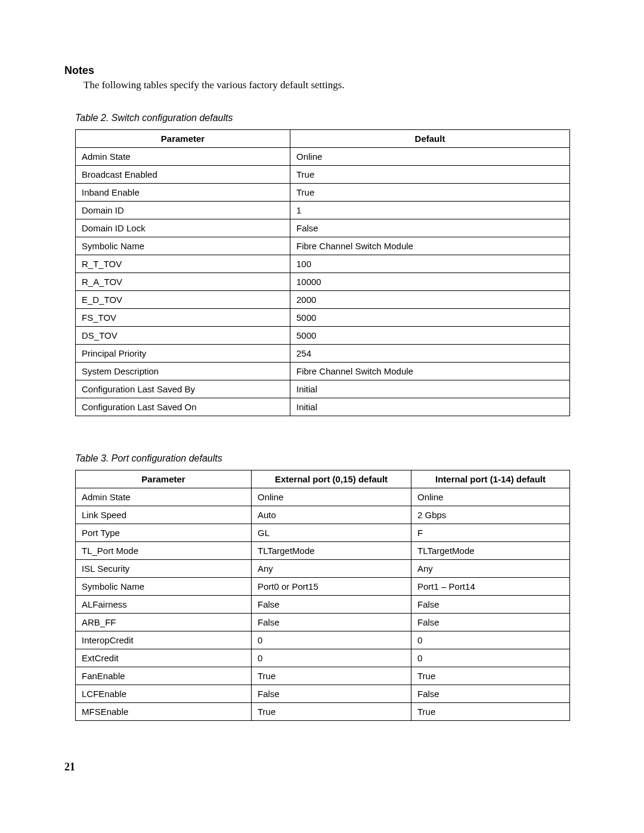  I want to click on table-row: Configuration Last Saved OnInitial, so click(323, 407).